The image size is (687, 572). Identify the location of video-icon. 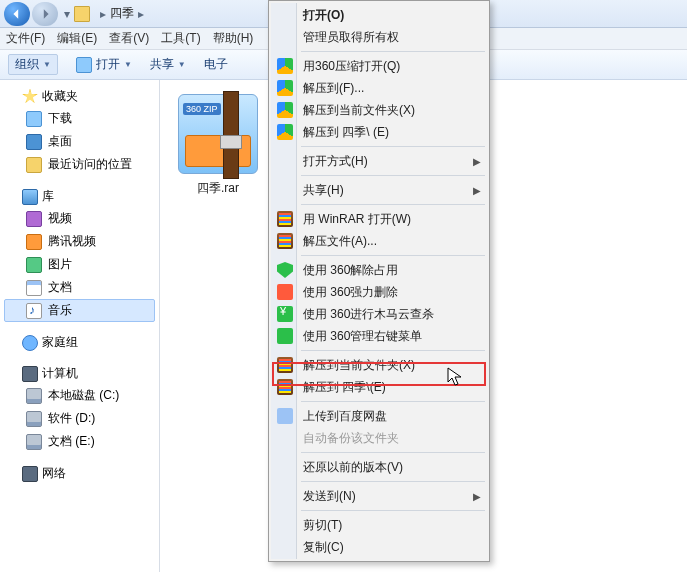
(34, 219).